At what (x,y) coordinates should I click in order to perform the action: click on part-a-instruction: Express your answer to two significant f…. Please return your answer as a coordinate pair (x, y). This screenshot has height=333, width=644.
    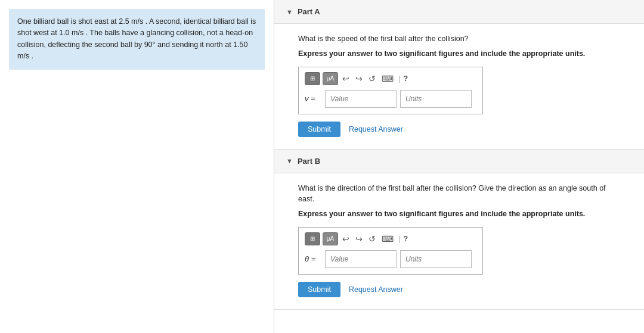
    Looking at the image, I should click on (459, 54).